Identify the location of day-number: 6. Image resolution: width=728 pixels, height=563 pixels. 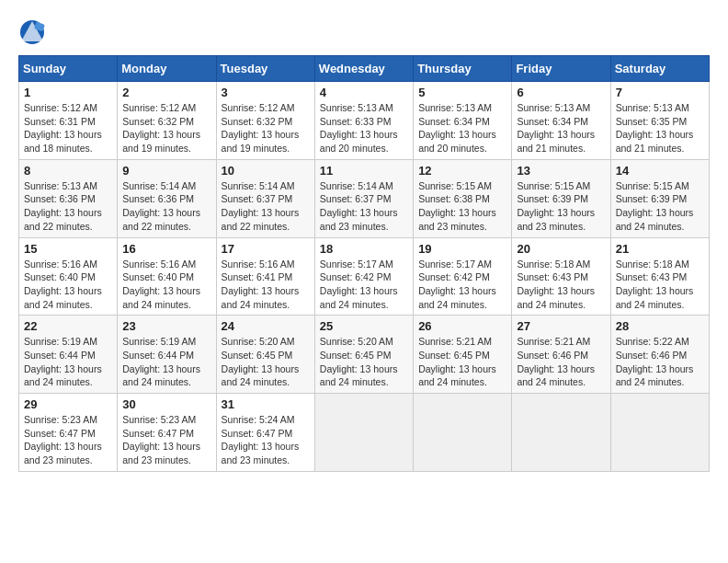
(561, 92).